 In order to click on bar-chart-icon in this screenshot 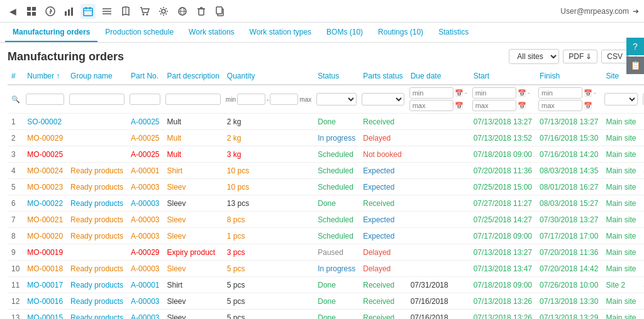, I will do `click(69, 11)`.